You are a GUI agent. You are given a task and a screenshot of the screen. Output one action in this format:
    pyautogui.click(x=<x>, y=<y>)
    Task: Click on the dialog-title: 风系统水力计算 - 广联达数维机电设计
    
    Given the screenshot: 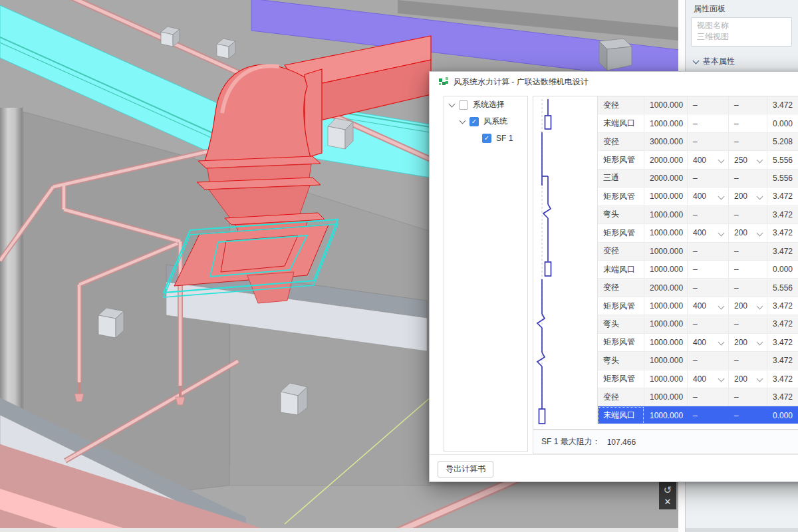 What is the action you would take?
    pyautogui.click(x=521, y=82)
    